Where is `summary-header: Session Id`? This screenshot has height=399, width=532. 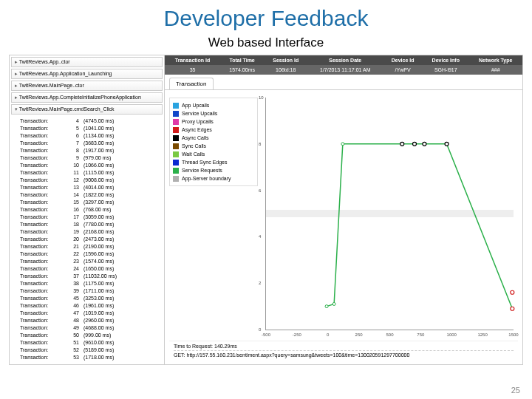
summary-header: Session Id is located at coordinates (285, 61).